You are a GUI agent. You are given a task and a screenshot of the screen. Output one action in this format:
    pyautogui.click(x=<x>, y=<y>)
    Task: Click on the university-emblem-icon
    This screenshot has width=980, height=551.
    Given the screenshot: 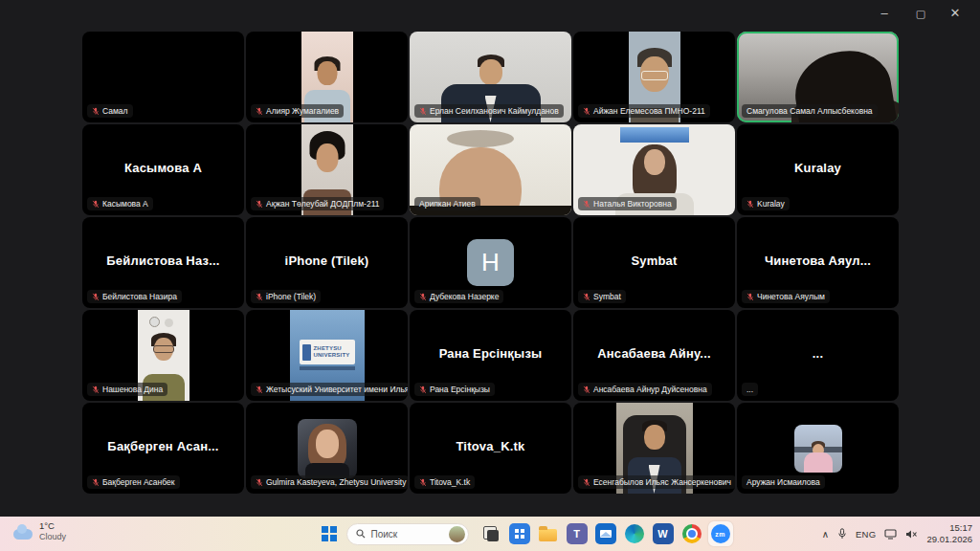 What is the action you would take?
    pyautogui.click(x=306, y=352)
    